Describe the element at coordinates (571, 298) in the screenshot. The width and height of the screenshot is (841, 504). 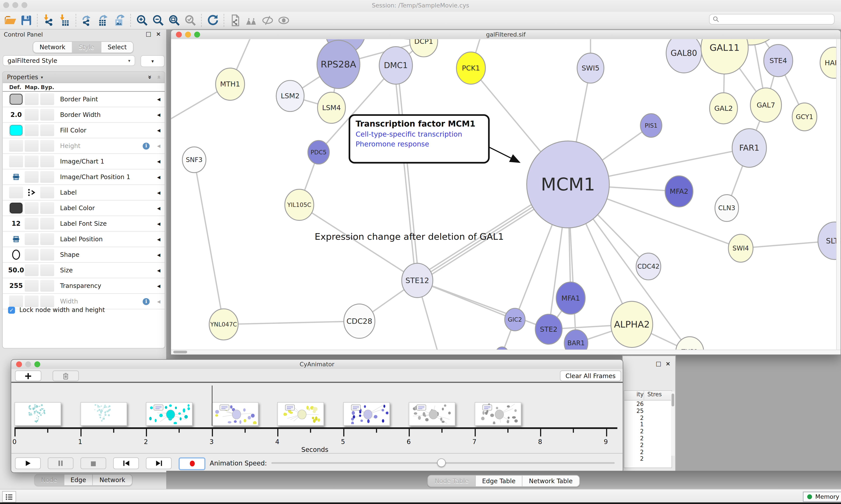
I see `network-node-mfa1: MFA1` at that location.